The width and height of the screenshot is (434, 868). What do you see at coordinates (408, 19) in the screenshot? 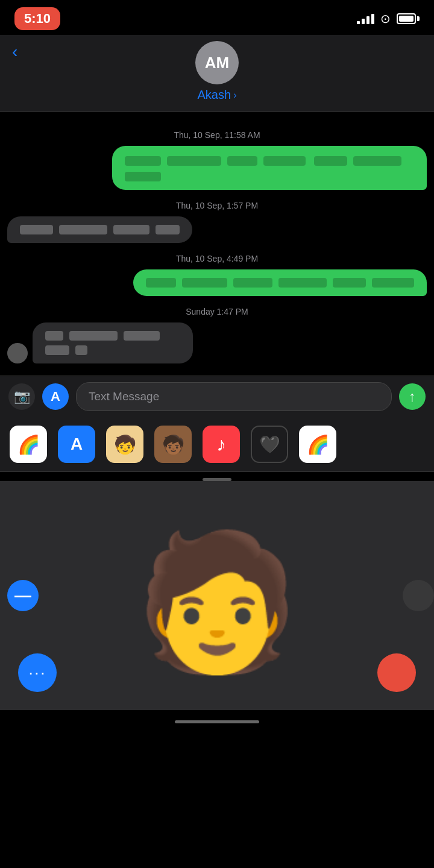
I see `battery-icon` at bounding box center [408, 19].